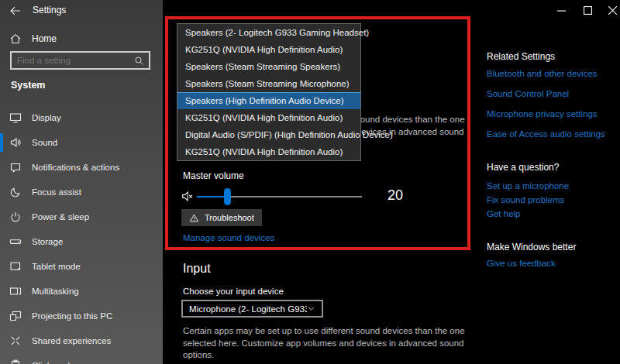 The height and width of the screenshot is (364, 620). What do you see at coordinates (81, 291) in the screenshot?
I see `sidebar-item: Multitasking` at bounding box center [81, 291].